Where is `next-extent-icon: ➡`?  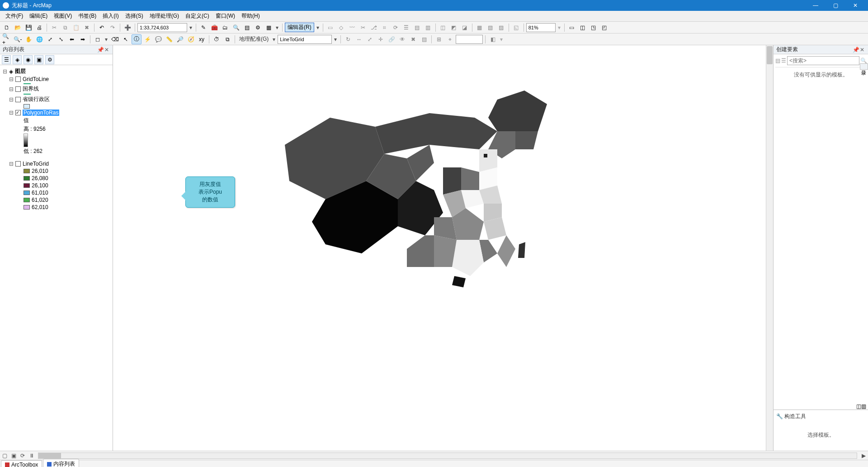
next-extent-icon: ➡ is located at coordinates (83, 39).